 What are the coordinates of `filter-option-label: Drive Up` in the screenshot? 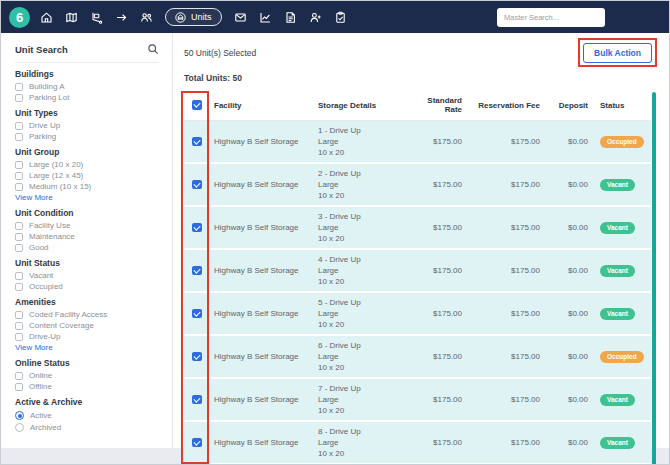 It's located at (44, 126).